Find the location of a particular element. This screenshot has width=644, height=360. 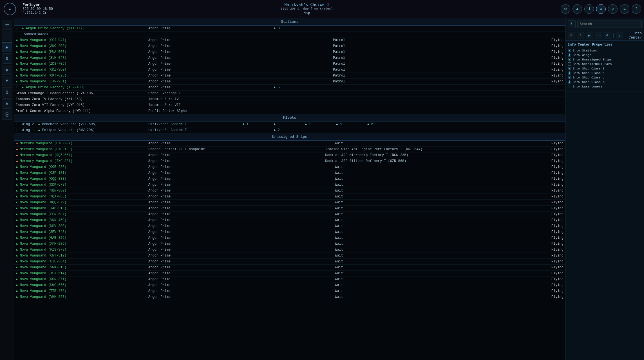

top-icon-star: ◎ is located at coordinates (613, 9).